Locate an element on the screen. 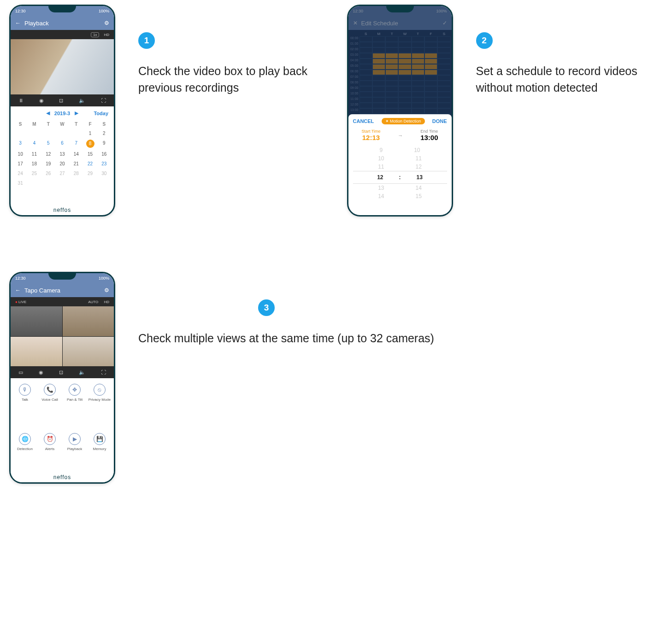 The width and height of the screenshot is (666, 644). calendar-day: 5 is located at coordinates (48, 144).